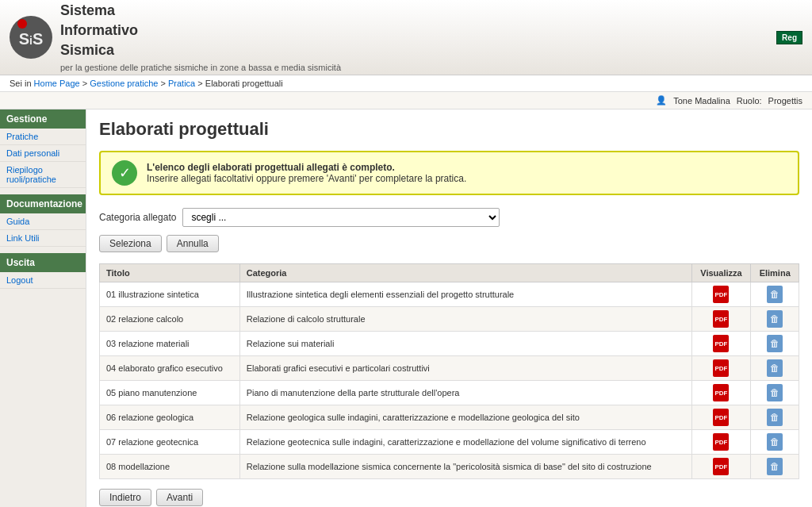  What do you see at coordinates (170, 394) in the screenshot?
I see `cell-titolo: 05 piano manutenzione` at bounding box center [170, 394].